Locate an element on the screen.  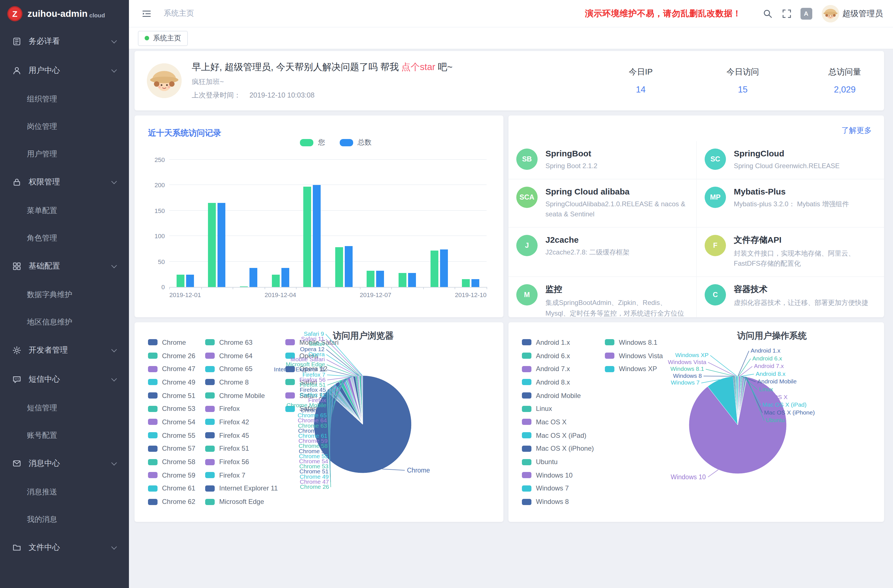
last-login: 上次登录时间： 2019-12-10 10:03:08 is located at coordinates (407, 95).